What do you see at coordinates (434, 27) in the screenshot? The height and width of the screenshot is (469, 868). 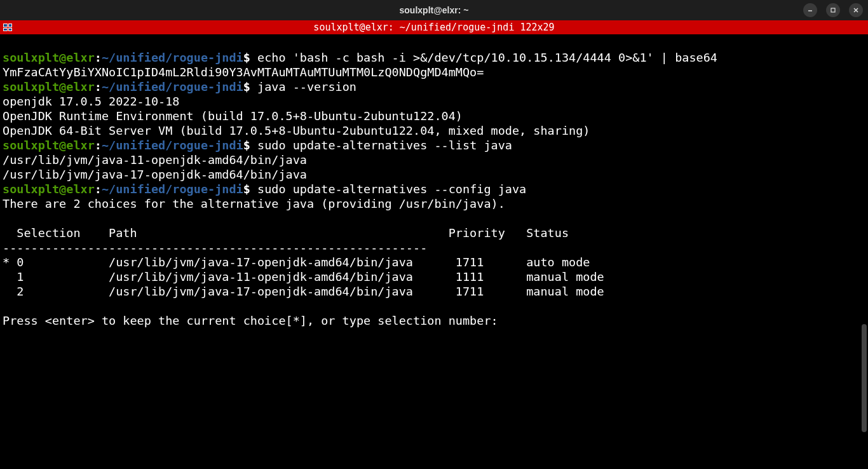 I see `tmux-status-bar: soulxplt@elxr: ~/unified/rogue-jndi 122x…` at bounding box center [434, 27].